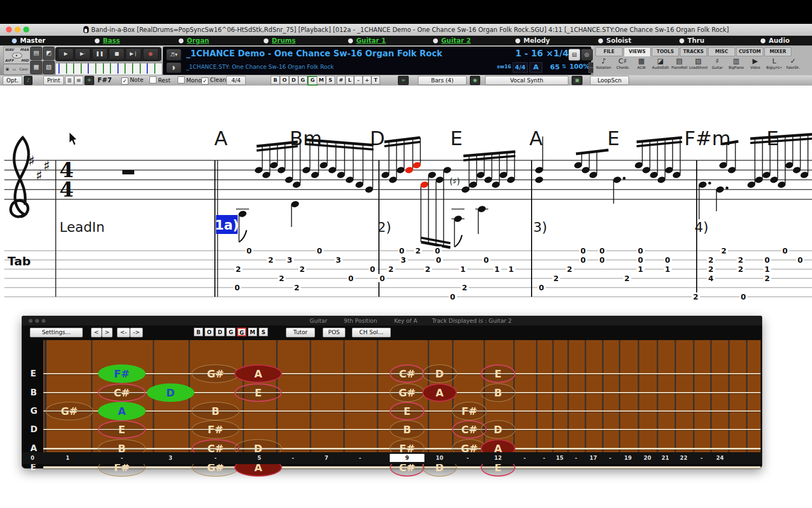 The height and width of the screenshot is (508, 812). I want to click on fret-number-15: 15, so click(560, 458).